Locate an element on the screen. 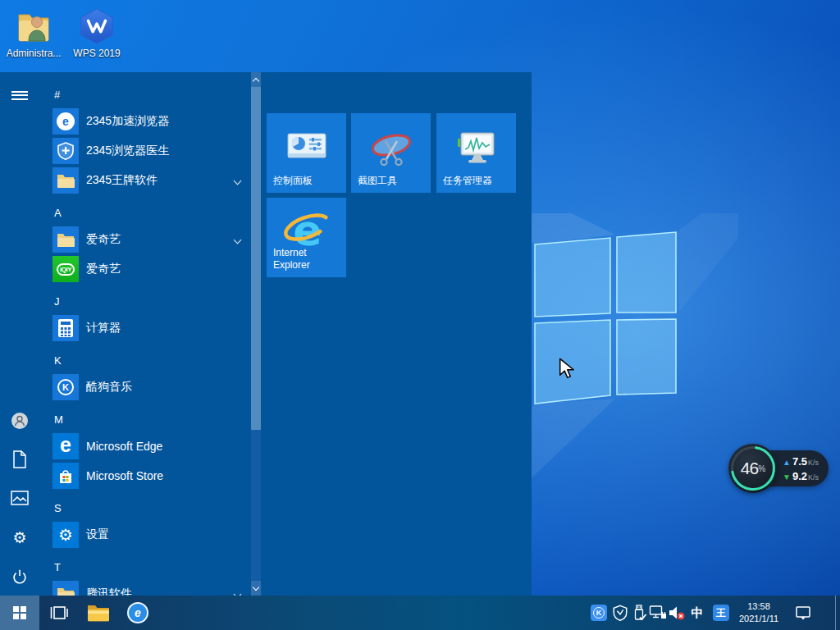 The width and height of the screenshot is (840, 630). administrator-folder-icon is located at coordinates (34, 26).